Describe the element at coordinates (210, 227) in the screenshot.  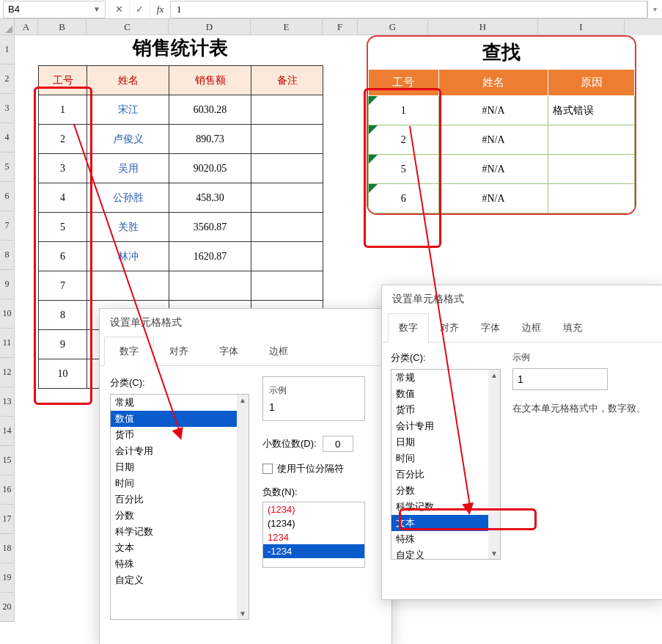
I see `cell-amount: 3560.87` at that location.